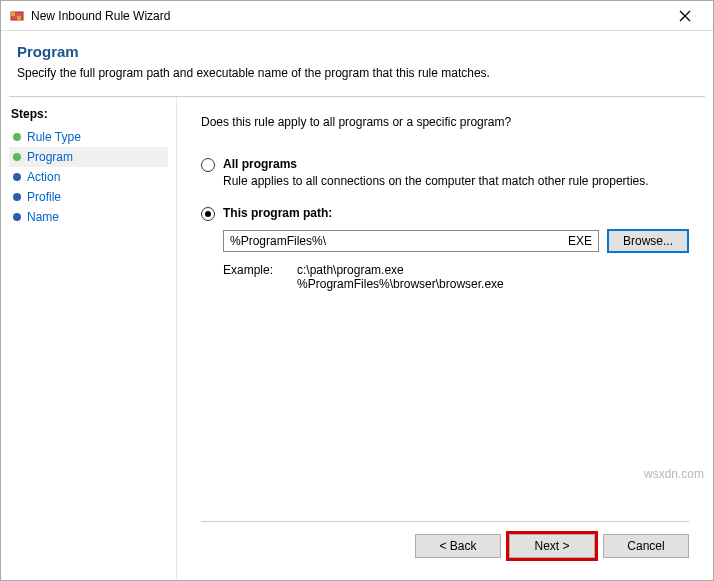  What do you see at coordinates (456, 181) in the screenshot?
I see `radio-all-programs-desc: Rule applies to all connections on the c…` at bounding box center [456, 181].